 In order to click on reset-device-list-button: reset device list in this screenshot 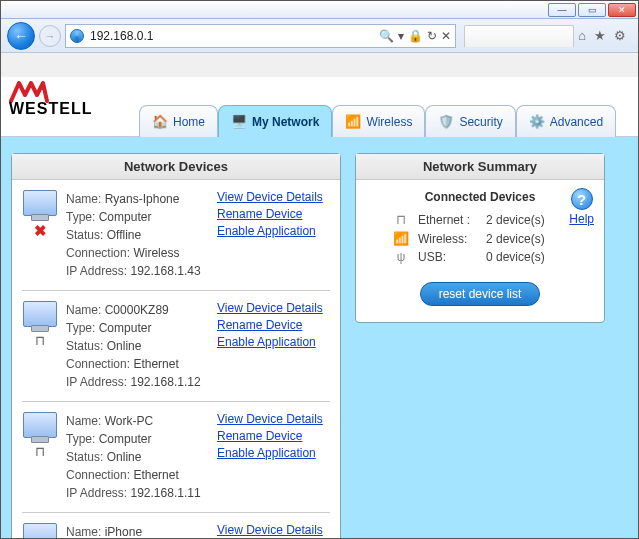, I will do `click(480, 294)`.